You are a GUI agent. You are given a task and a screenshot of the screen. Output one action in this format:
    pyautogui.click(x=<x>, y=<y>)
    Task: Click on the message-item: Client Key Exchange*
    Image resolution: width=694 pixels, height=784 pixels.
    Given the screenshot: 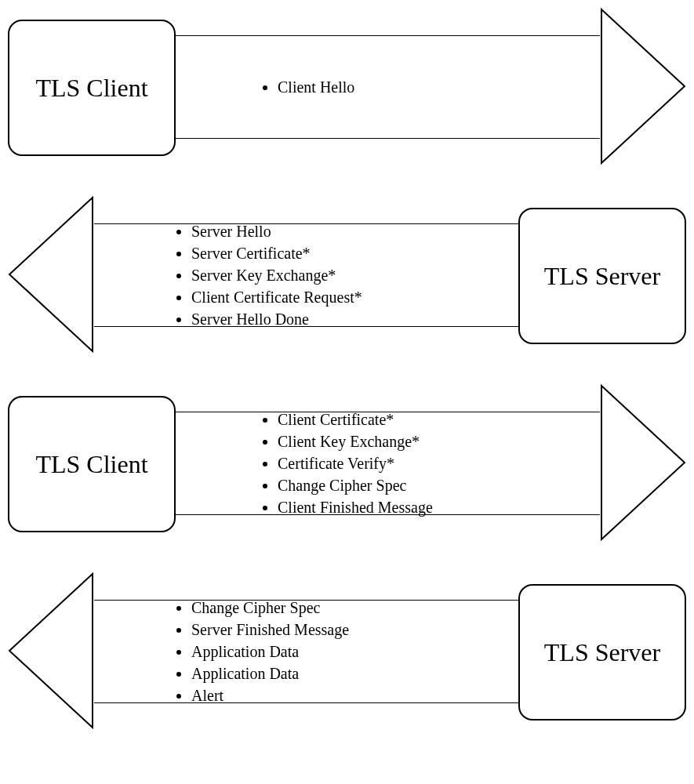 What is the action you would take?
    pyautogui.click(x=355, y=441)
    